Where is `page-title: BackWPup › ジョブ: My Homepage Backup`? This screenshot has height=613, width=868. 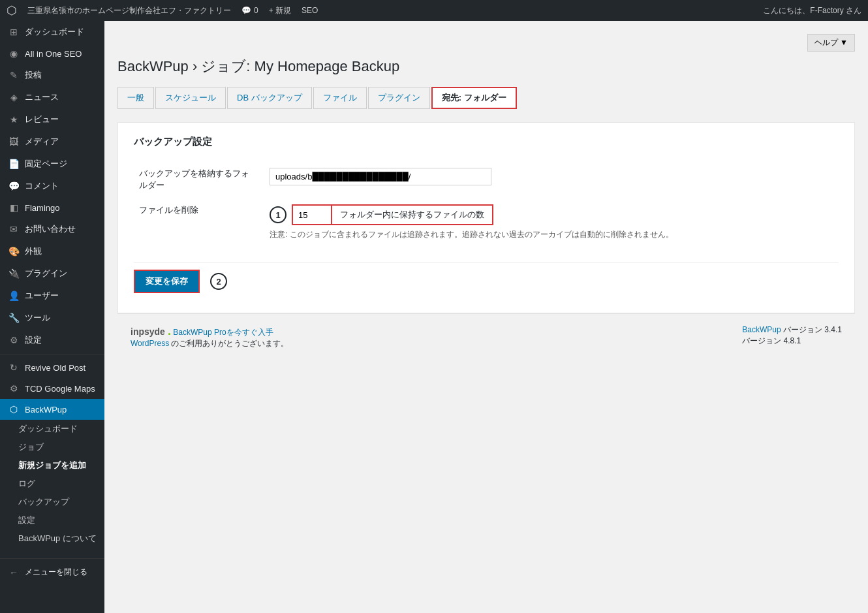
page-title: BackWPup › ジョブ: My Homepage Backup is located at coordinates (486, 67).